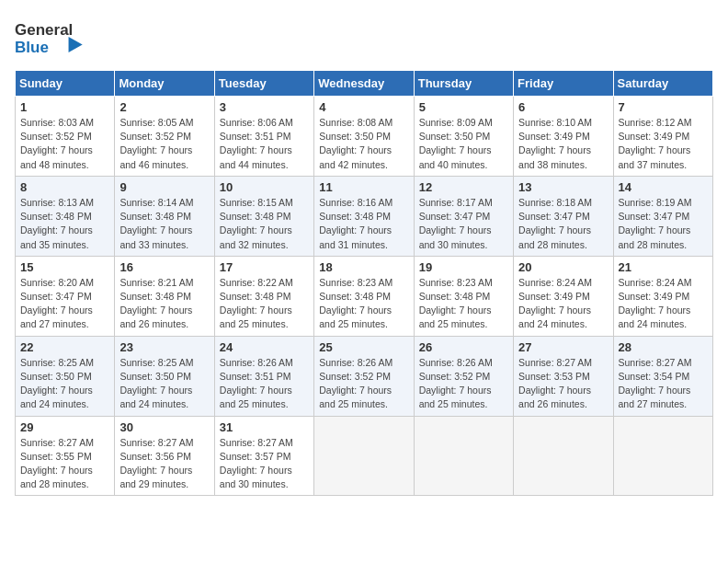 The image size is (728, 563). Describe the element at coordinates (364, 136) in the screenshot. I see `calendar-cell: 4Sunrise: 8:08 AM Sunset: 3:50 PM Daylig…` at that location.